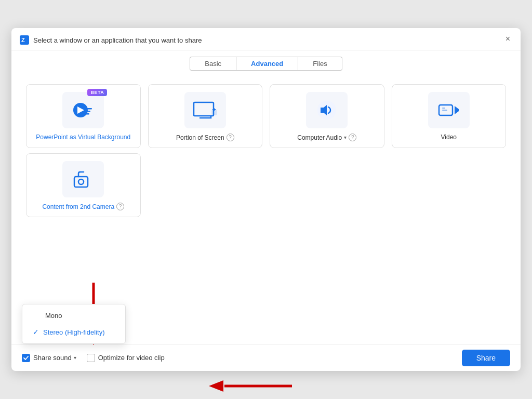  I want to click on close-button: ×, so click(508, 39).